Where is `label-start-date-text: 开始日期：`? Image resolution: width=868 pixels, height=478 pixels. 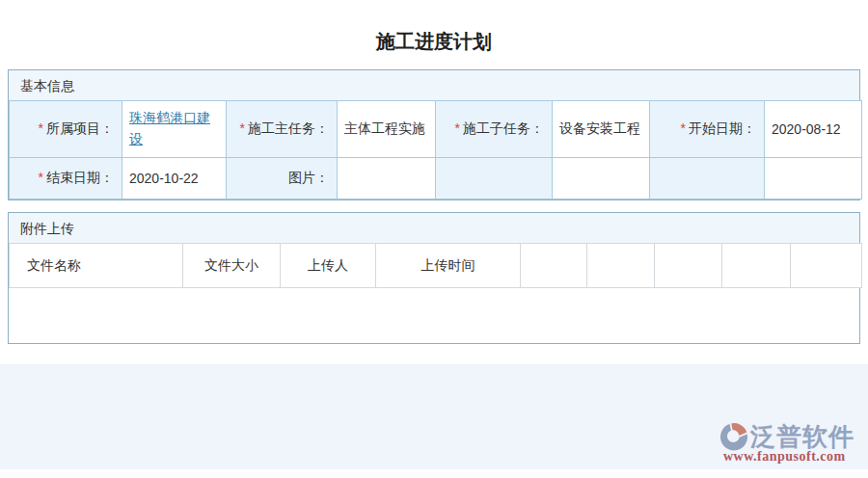 label-start-date-text: 开始日期： is located at coordinates (722, 128).